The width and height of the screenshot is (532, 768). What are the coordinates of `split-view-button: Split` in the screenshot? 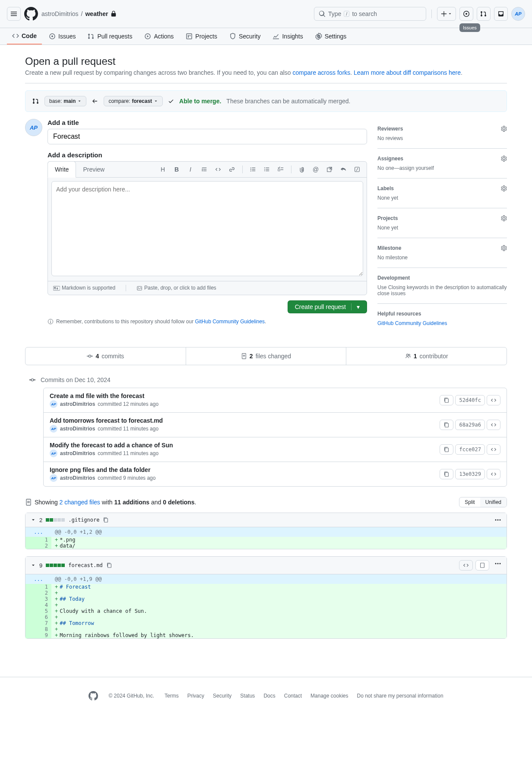 It's located at (470, 502).